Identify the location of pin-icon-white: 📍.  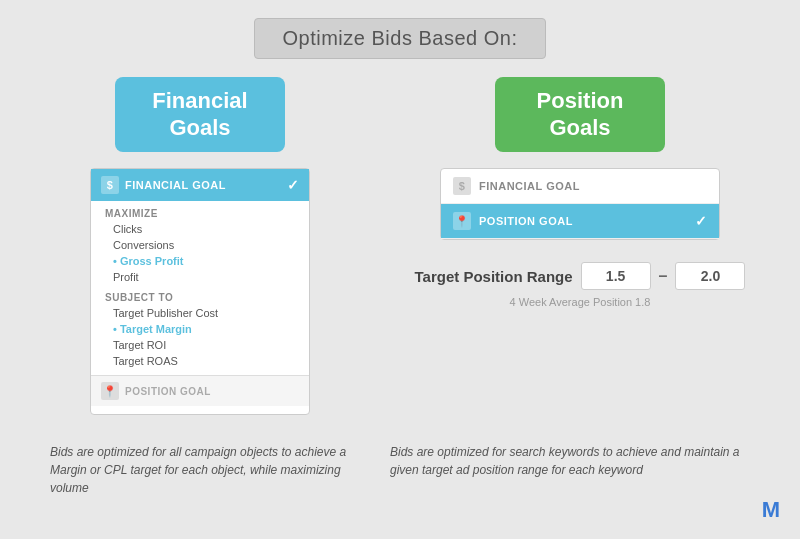
(462, 221).